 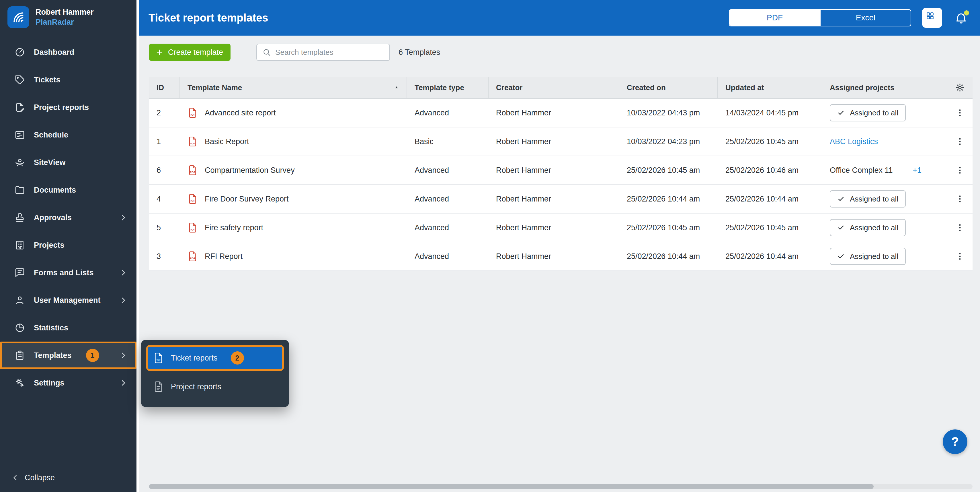 What do you see at coordinates (294, 228) in the screenshot?
I see `cell-template-name: PDFFire safety report` at bounding box center [294, 228].